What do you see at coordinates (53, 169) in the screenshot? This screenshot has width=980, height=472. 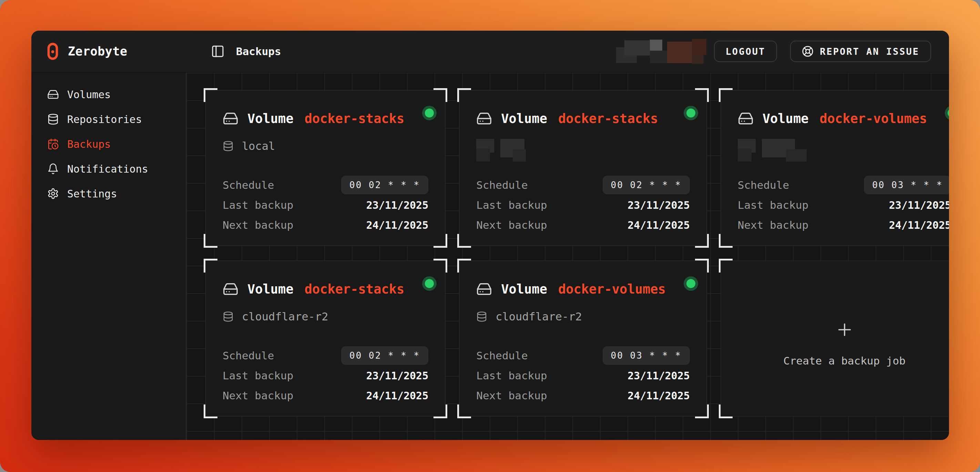 I see `bell-icon` at bounding box center [53, 169].